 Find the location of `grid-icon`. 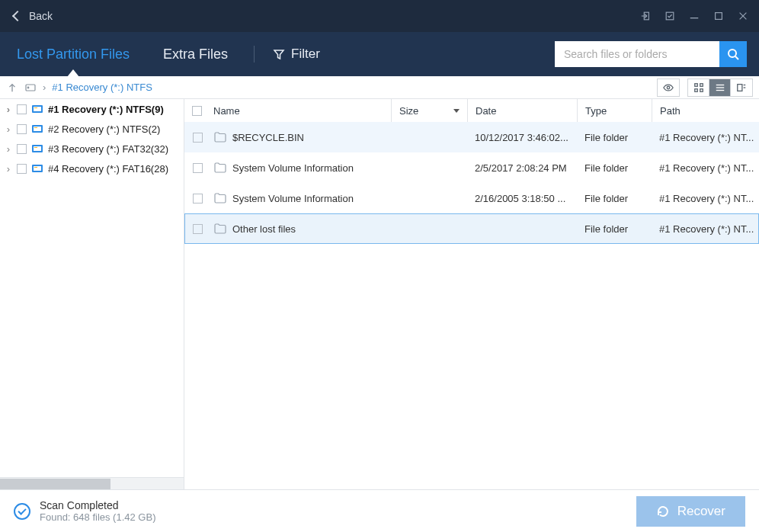

grid-icon is located at coordinates (699, 88).